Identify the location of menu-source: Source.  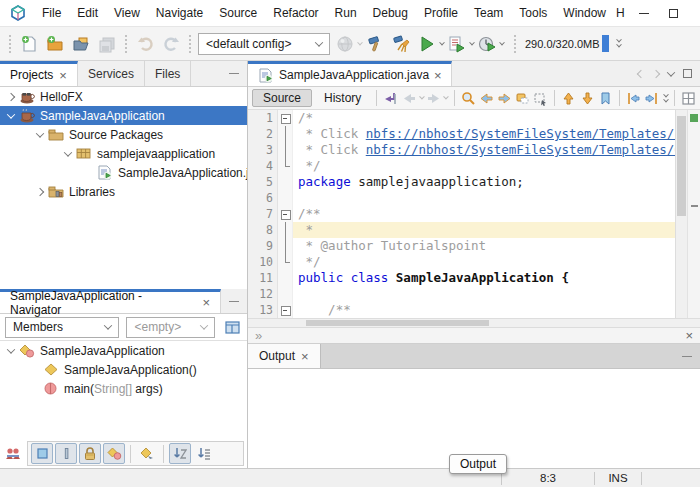
(238, 13).